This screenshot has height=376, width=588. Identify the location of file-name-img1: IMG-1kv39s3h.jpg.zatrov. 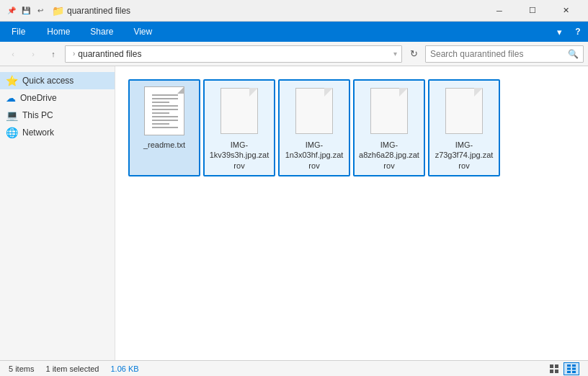
(239, 156).